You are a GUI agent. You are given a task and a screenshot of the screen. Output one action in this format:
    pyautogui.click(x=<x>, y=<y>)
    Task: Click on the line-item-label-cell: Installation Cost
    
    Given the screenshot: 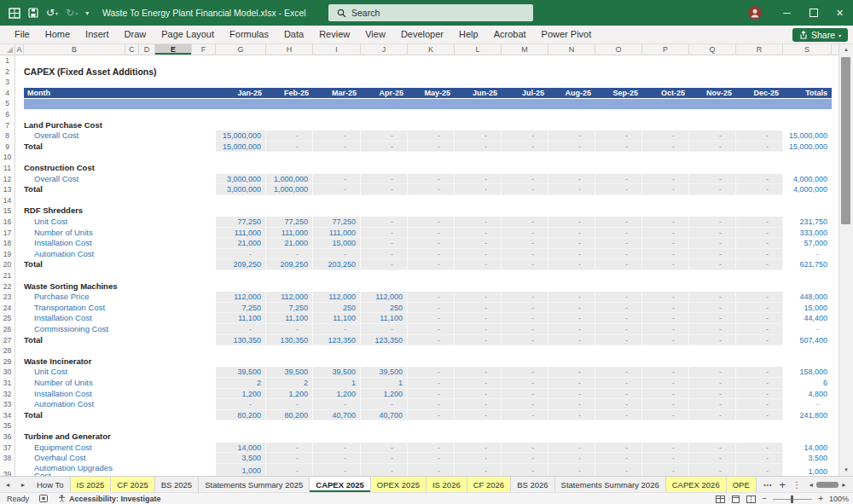 What is the action you would take?
    pyautogui.click(x=63, y=394)
    